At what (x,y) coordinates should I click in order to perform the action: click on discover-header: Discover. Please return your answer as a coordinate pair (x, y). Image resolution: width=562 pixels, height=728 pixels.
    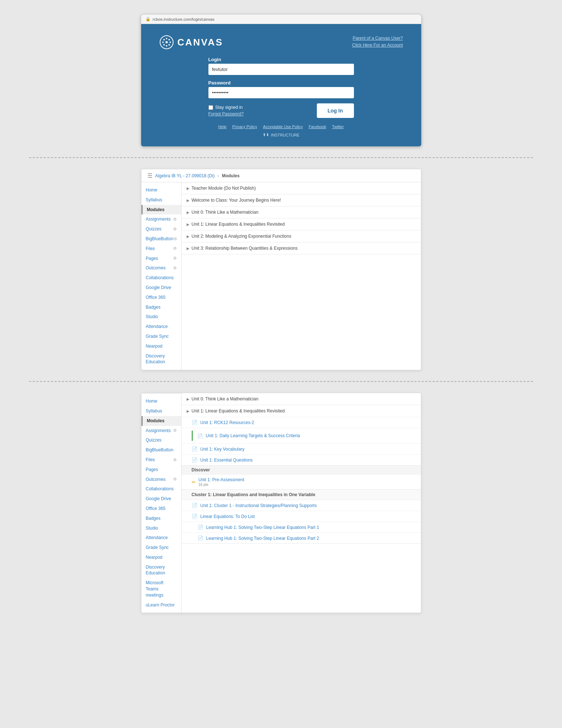
    Looking at the image, I should click on (301, 470).